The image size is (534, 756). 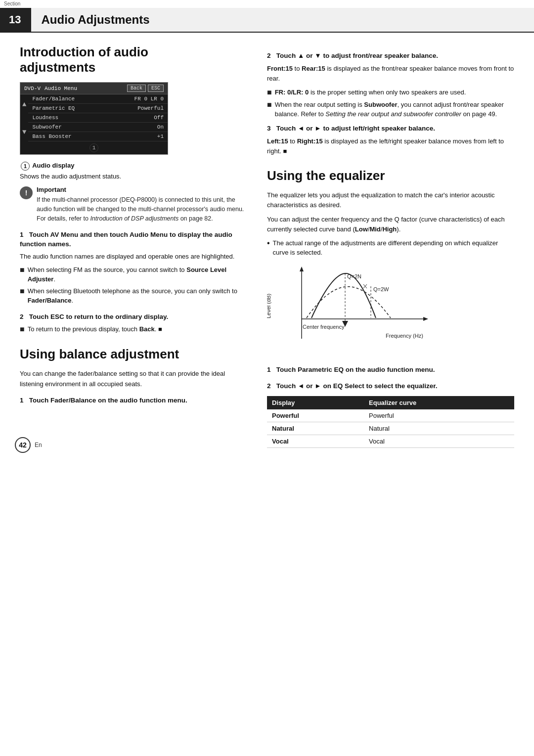 I want to click on table-row: Vocal Vocal, so click(x=391, y=441).